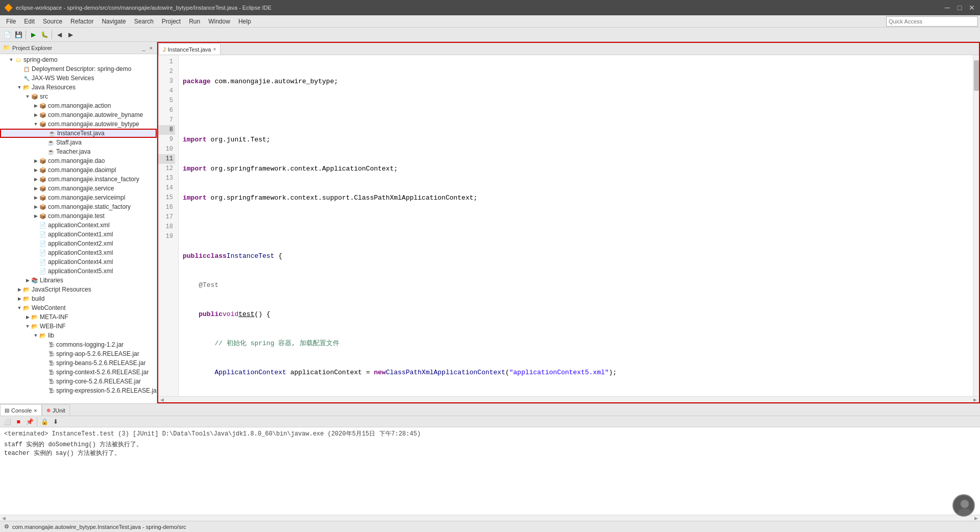 The width and height of the screenshot is (980, 532). Describe the element at coordinates (36, 188) in the screenshot. I see `toggle-pkg-service: ▶` at that location.